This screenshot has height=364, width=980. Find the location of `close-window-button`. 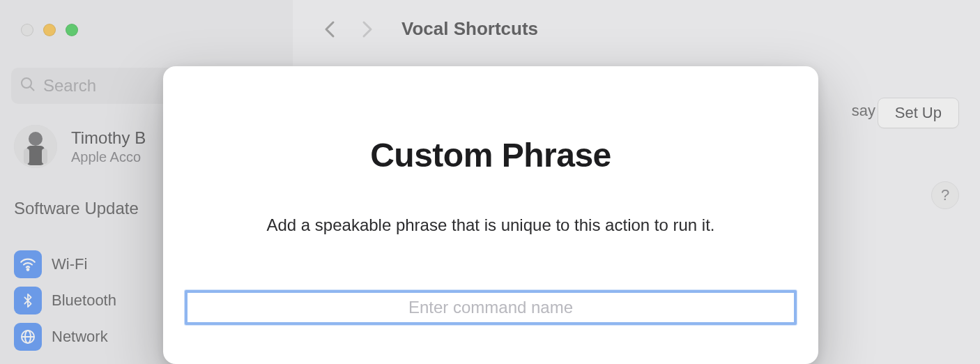

close-window-button is located at coordinates (27, 30).